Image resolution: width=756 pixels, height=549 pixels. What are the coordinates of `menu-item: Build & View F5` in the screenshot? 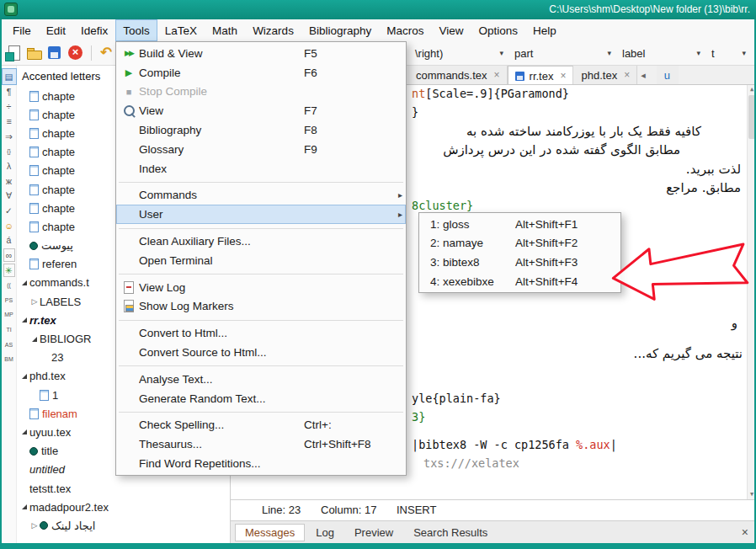 It's located at (261, 54).